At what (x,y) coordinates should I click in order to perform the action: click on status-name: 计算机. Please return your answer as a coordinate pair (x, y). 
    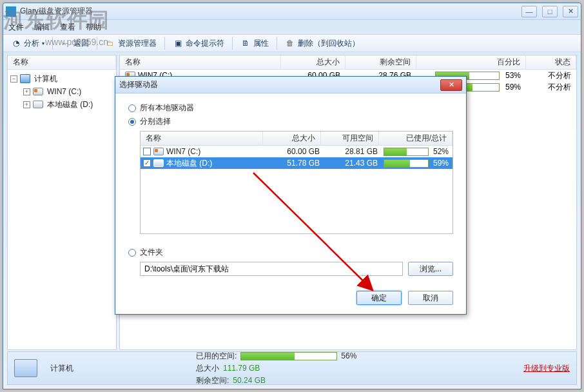
    Looking at the image, I should click on (62, 369).